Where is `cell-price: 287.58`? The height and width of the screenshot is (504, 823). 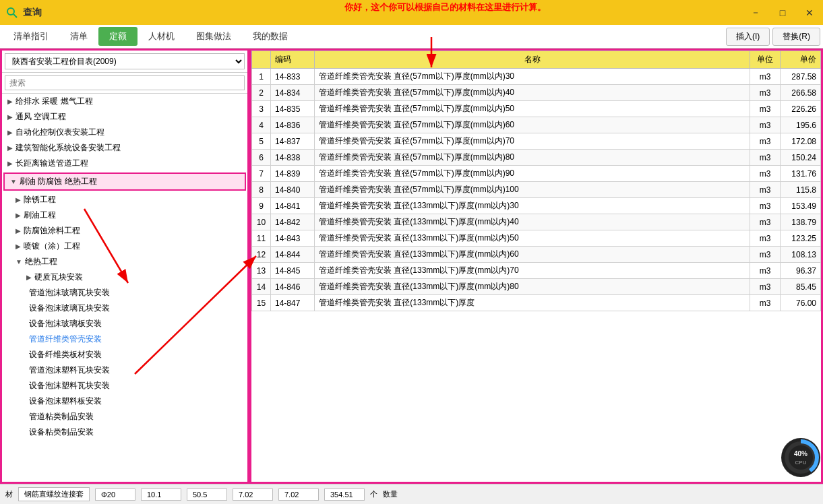
cell-price: 287.58 is located at coordinates (801, 77).